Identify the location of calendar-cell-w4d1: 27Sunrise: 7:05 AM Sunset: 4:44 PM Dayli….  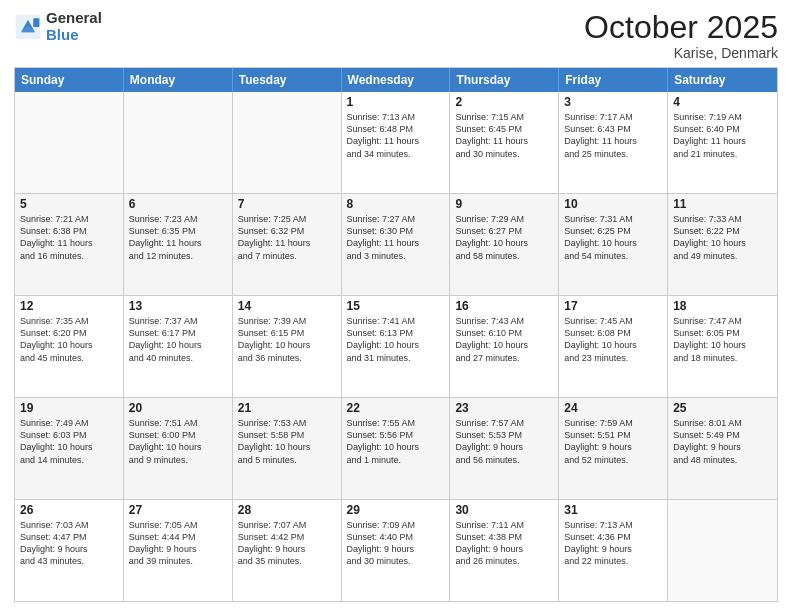
(178, 550).